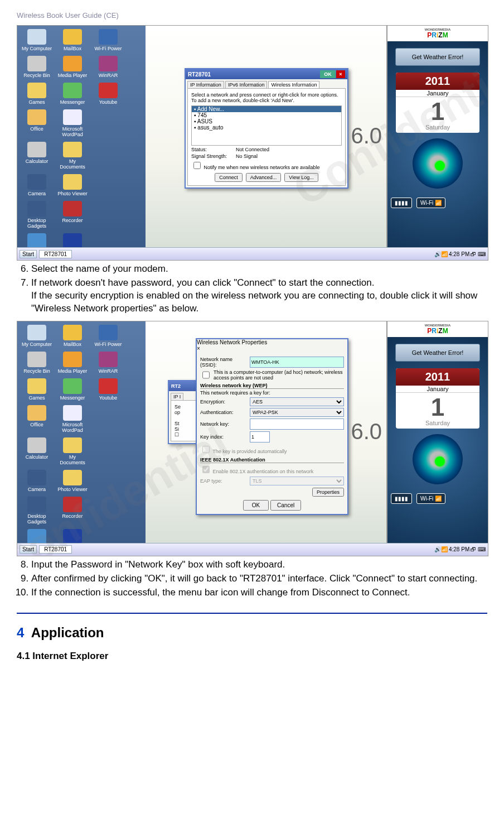 The width and height of the screenshot is (504, 837). What do you see at coordinates (301, 177) in the screenshot?
I see `viewlog-button: View Log...` at bounding box center [301, 177].